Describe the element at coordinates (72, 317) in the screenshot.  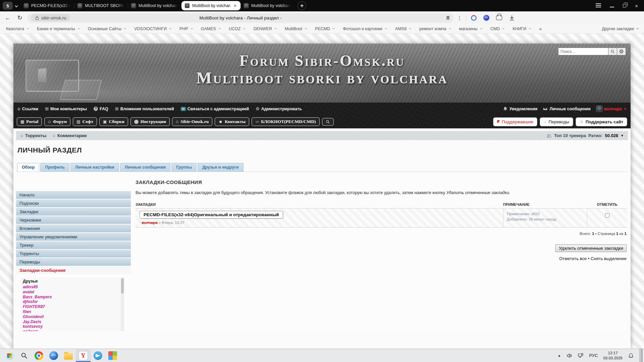
I see `friend-link: Ghostdevil` at that location.